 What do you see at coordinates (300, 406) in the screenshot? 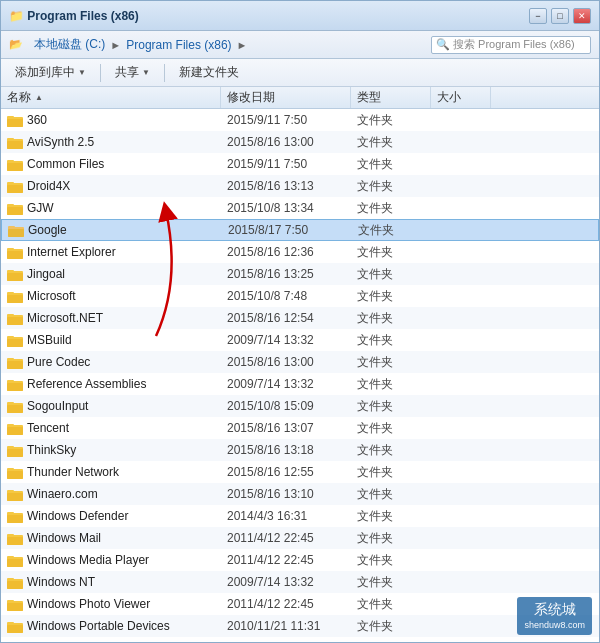
I see `table-row: SogouInput 2015/10/8 15:09 文件夹` at bounding box center [300, 406].